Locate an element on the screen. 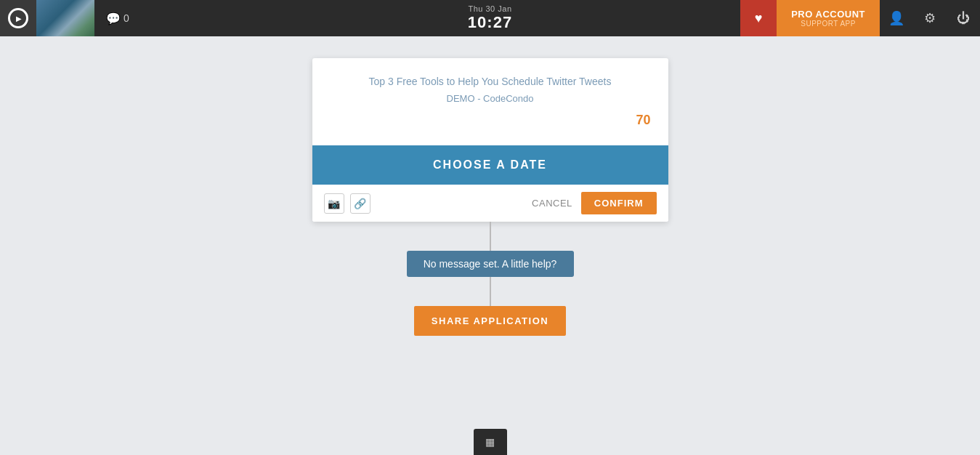 This screenshot has width=980, height=455. gear-icon: ⚙ is located at coordinates (930, 18).